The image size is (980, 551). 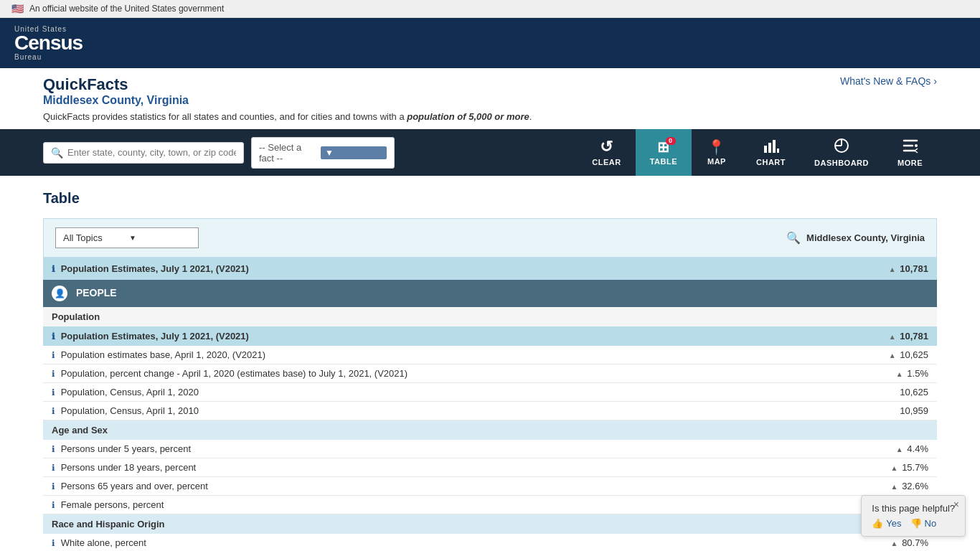 What do you see at coordinates (490, 449) in the screenshot?
I see `table-row: ℹ Persons under 5 years, percent ▲ 4.4%` at bounding box center [490, 449].